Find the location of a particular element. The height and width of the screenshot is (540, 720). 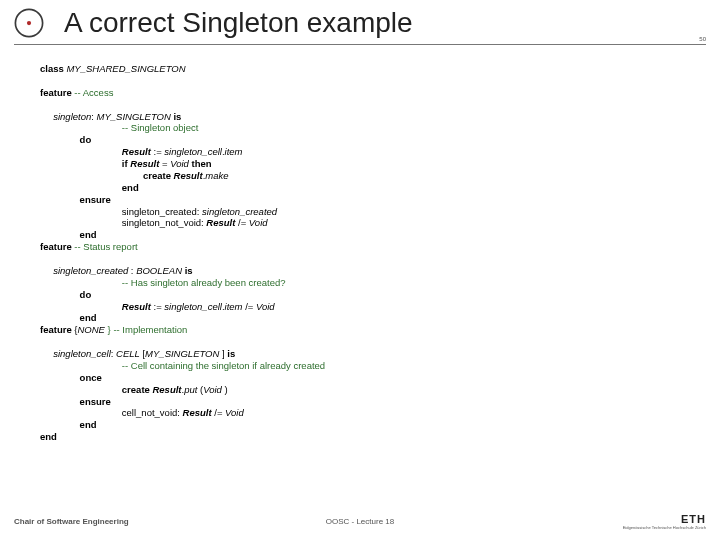

footer-center: OOSC - Lecture 18 is located at coordinates (360, 522).